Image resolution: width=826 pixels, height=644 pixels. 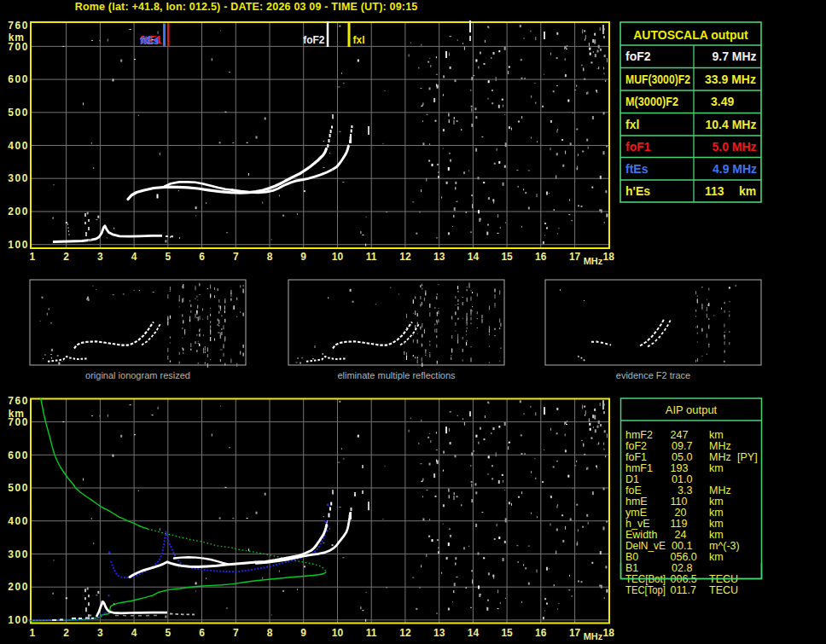 What do you see at coordinates (682, 546) in the screenshot?
I see `svg-text: 00.1` at bounding box center [682, 546].